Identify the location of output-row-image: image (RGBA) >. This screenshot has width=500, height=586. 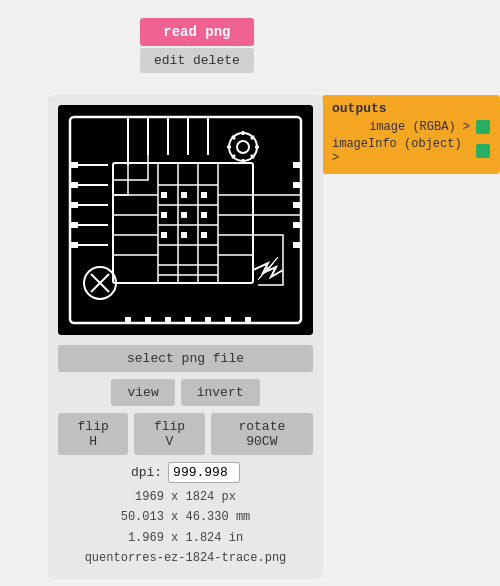
(411, 127).